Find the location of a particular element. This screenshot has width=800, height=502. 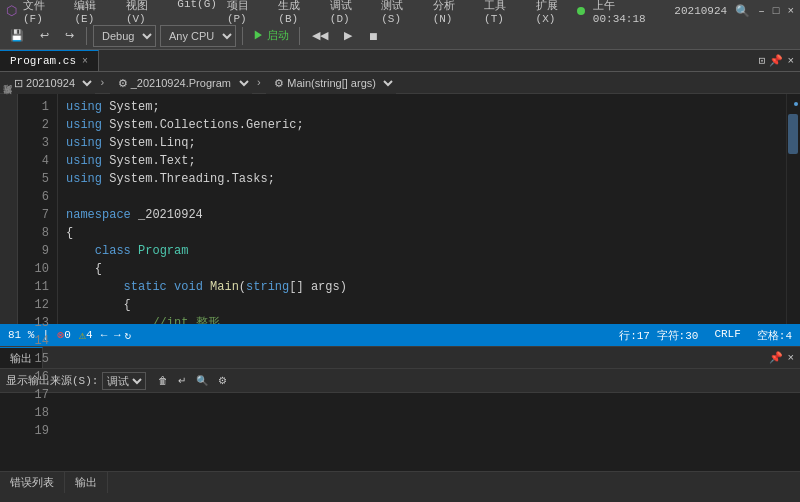

code-line-13: //int 整形 is located at coordinates (422, 319).